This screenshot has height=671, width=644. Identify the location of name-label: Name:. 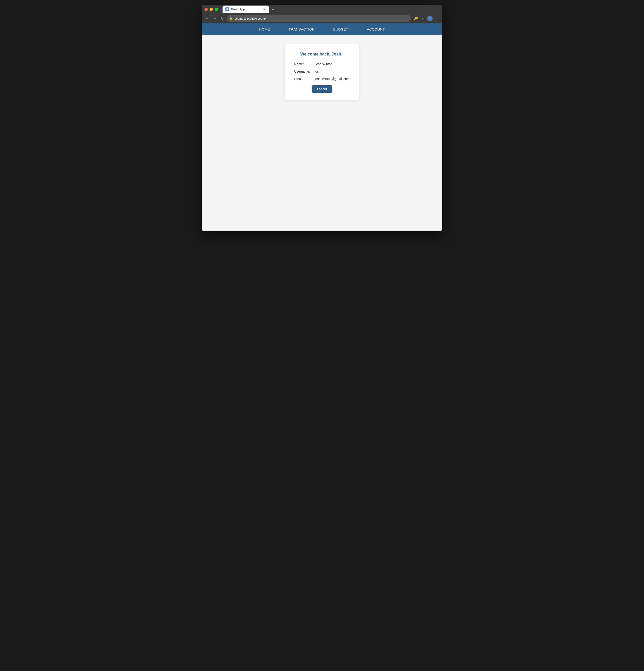
(304, 64).